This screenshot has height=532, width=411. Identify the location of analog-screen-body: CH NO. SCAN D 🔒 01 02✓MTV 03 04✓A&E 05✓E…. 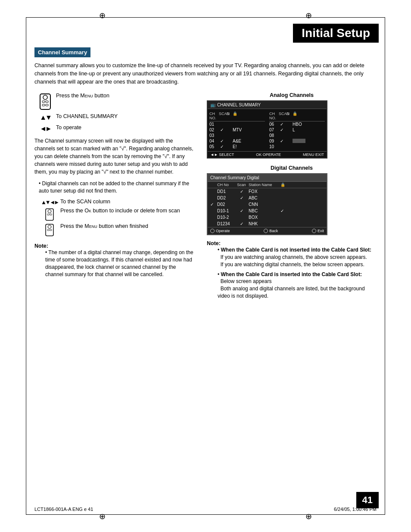
(267, 130).